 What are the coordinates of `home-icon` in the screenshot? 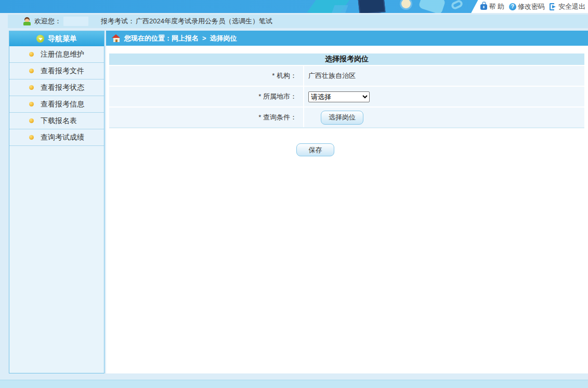 It's located at (116, 38).